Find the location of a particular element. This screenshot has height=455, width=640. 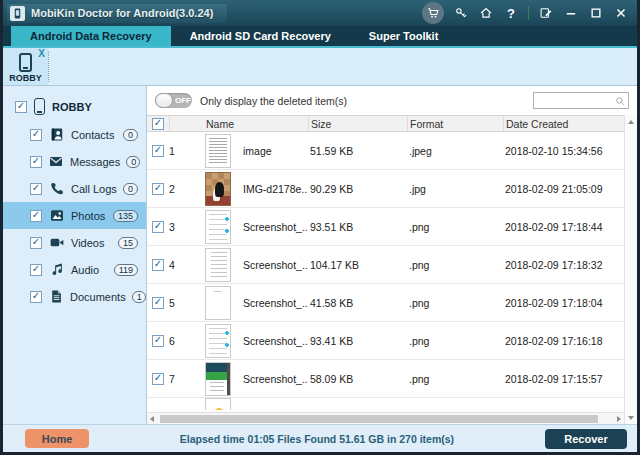

file-size: 93.41 KB is located at coordinates (358, 341).